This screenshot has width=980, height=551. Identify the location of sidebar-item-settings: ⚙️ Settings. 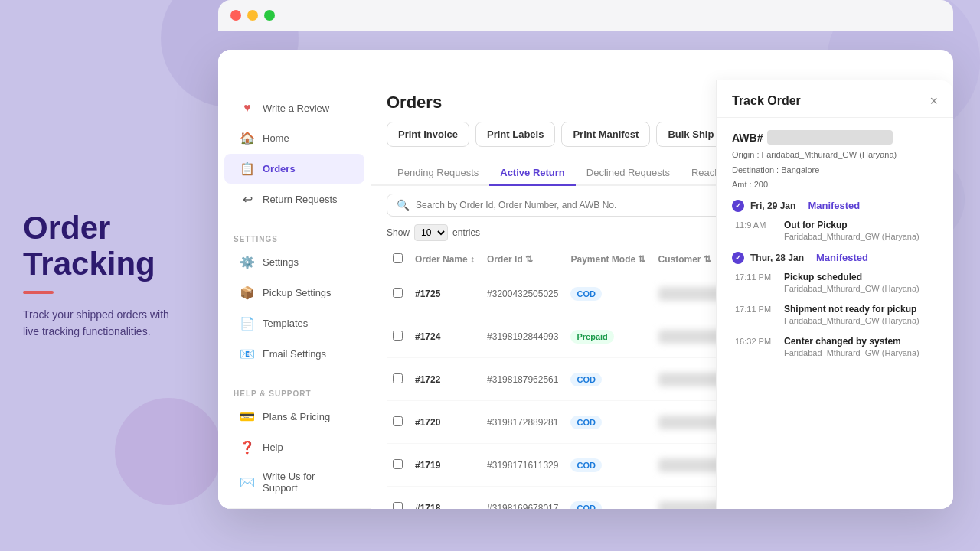
(294, 262).